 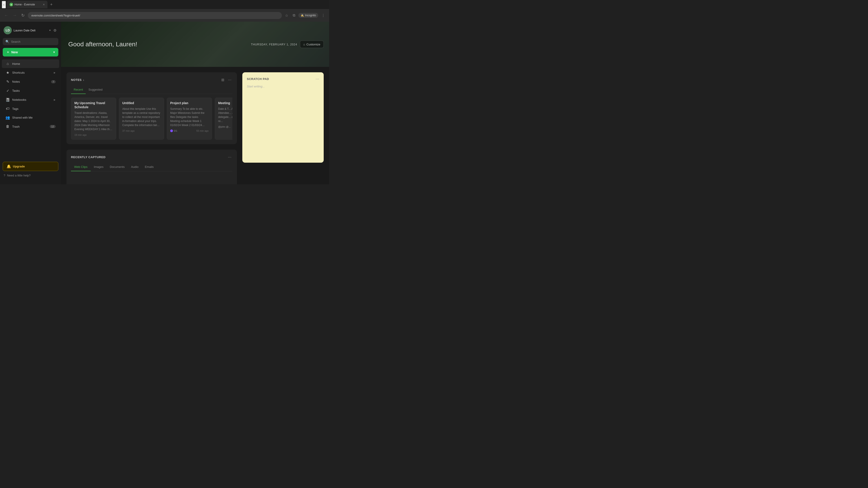 What do you see at coordinates (8, 127) in the screenshot?
I see `trash-icon: 🗑` at bounding box center [8, 127].